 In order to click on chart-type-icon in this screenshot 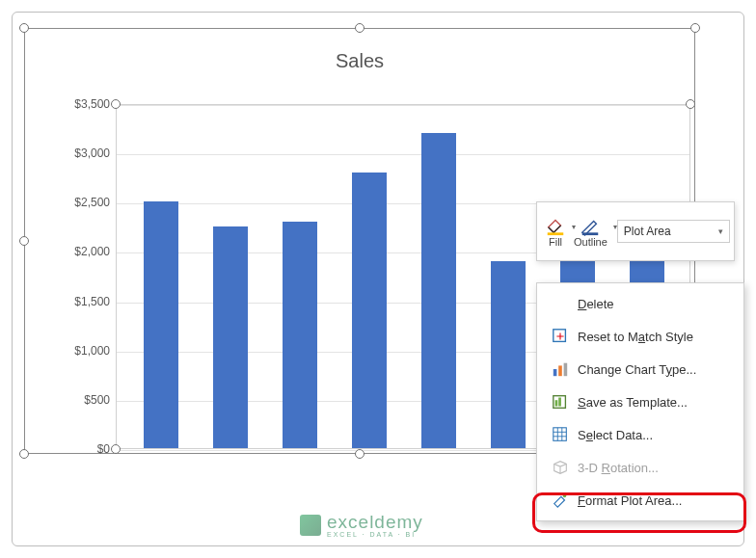, I will do `click(560, 369)`.